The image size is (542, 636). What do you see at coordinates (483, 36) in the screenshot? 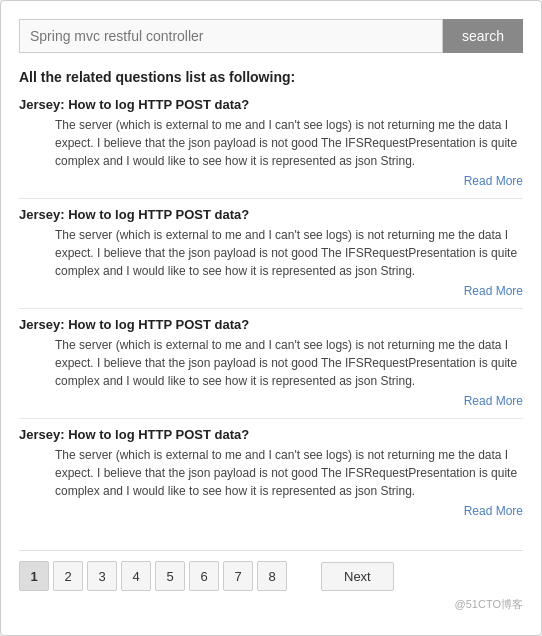
I see `search-button: search` at bounding box center [483, 36].